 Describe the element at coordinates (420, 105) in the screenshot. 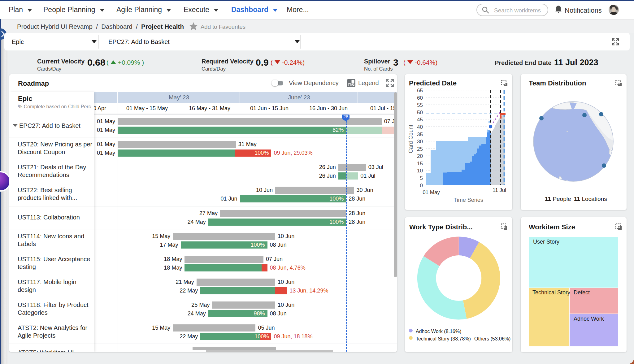

I see `svg-text: 55` at that location.